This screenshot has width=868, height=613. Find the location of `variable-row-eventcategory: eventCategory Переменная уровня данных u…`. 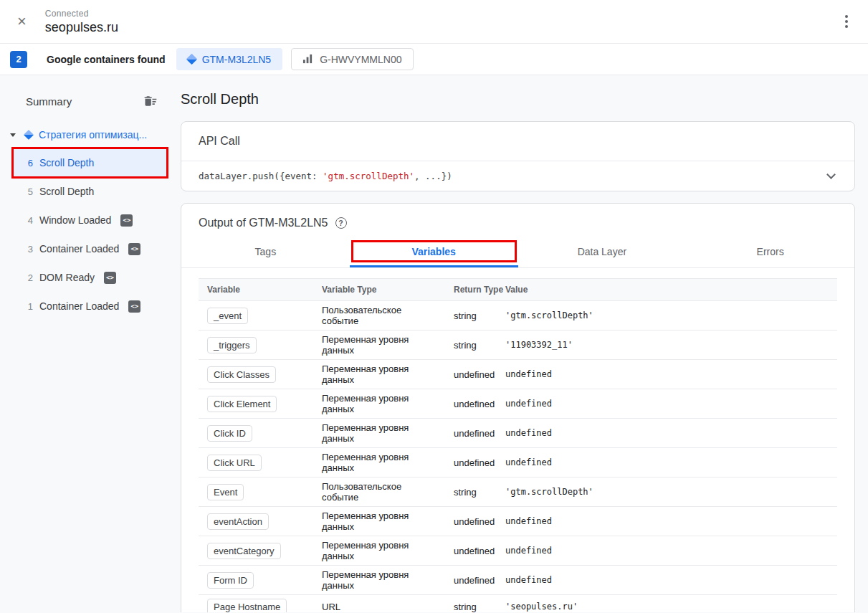

variable-row-eventcategory: eventCategory Переменная уровня данных u… is located at coordinates (518, 551).